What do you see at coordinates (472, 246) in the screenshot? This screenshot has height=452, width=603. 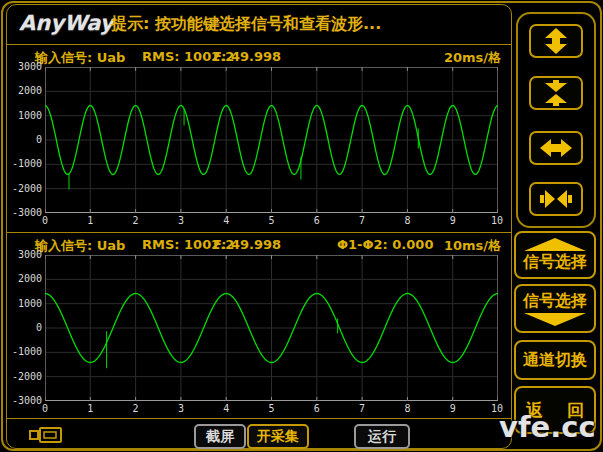 I see `timebase-label: 10ms/格` at bounding box center [472, 246].